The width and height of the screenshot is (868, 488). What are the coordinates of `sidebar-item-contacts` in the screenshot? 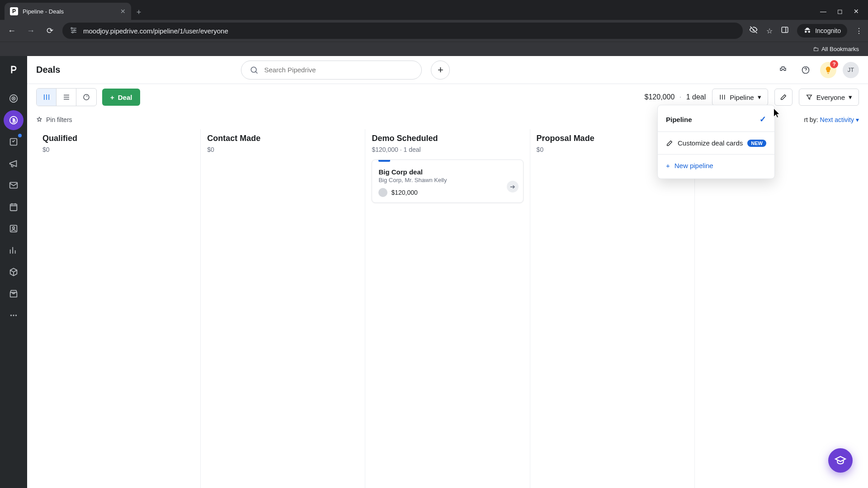 It's located at (14, 229).